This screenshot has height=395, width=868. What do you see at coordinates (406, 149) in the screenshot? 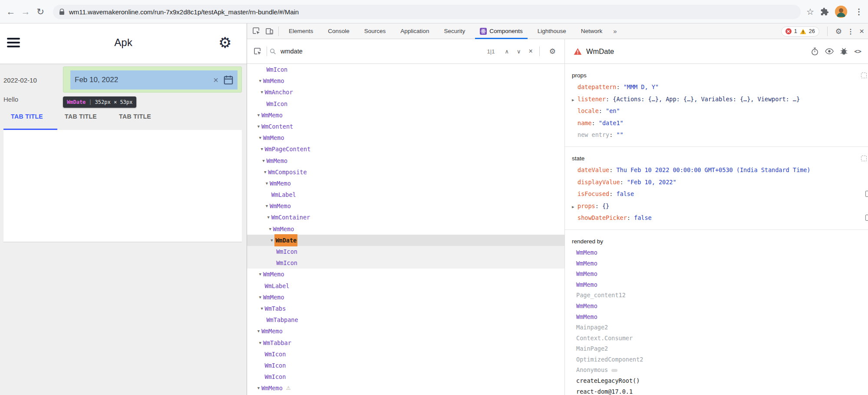
I see `tree-row-wmpagecontent: ▼WmPageContent` at bounding box center [406, 149].